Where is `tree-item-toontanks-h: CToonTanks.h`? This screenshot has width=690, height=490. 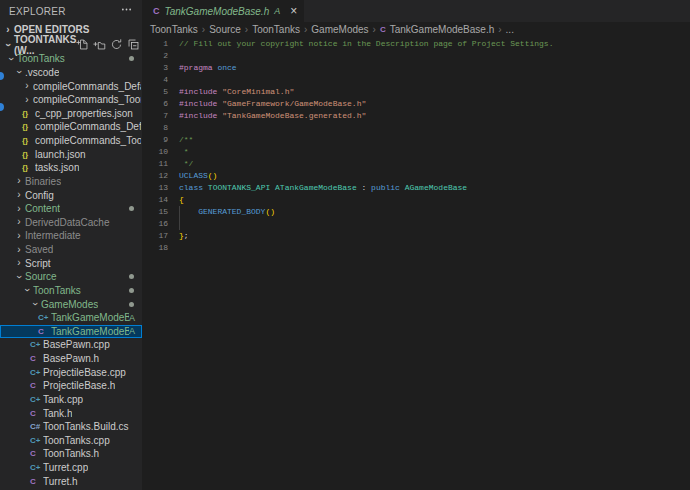
tree-item-toontanks-h: CToonTanks.h is located at coordinates (71, 454).